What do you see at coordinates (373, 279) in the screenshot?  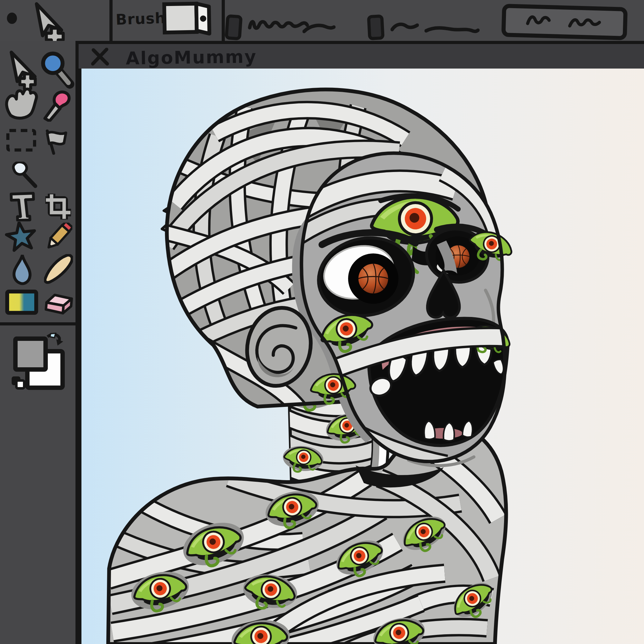 I see `basketball-pupil` at bounding box center [373, 279].